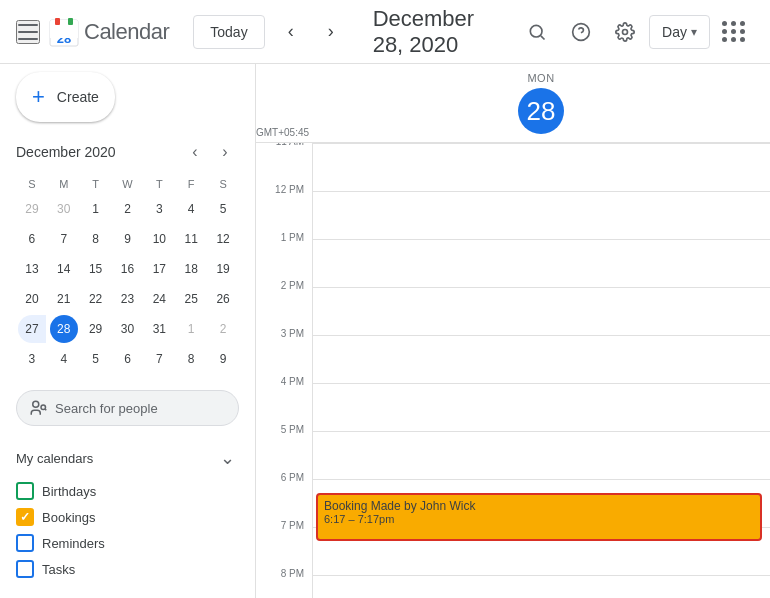 Image resolution: width=770 pixels, height=598 pixels. What do you see at coordinates (96, 269) in the screenshot?
I see `mini-cal-day: 15` at bounding box center [96, 269].